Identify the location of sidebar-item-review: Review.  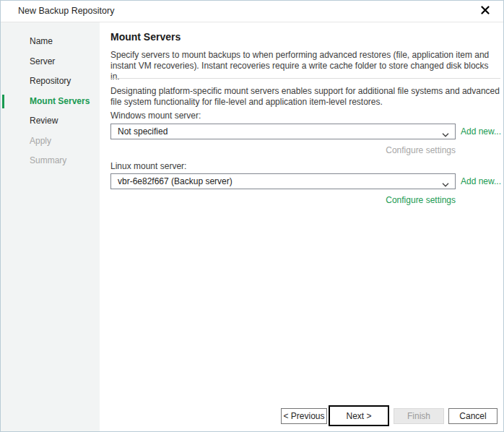
(51, 121).